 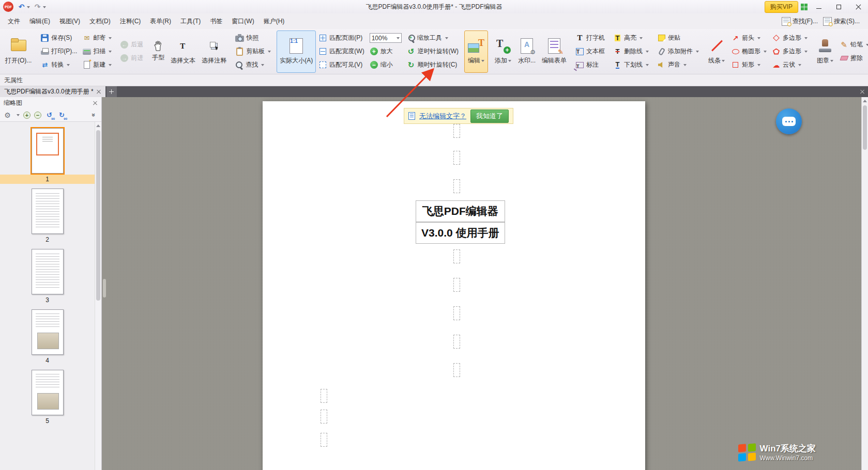 What do you see at coordinates (631, 38) in the screenshot?
I see `highlight-button: 高亮` at bounding box center [631, 38].